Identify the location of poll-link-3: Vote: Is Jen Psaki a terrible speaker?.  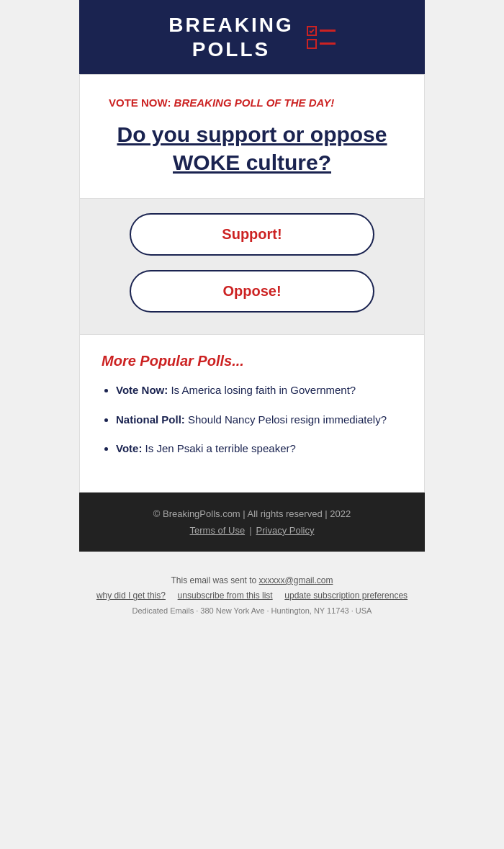
(206, 448).